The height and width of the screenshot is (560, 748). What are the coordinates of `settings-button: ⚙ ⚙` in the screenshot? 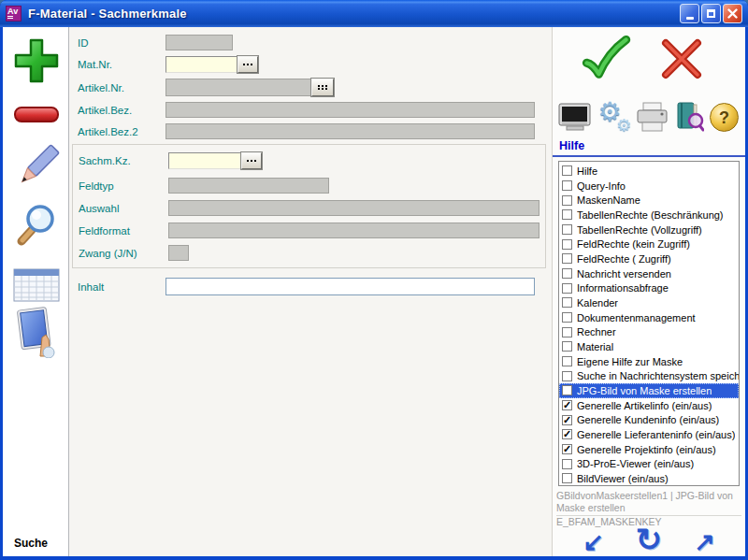 It's located at (614, 115).